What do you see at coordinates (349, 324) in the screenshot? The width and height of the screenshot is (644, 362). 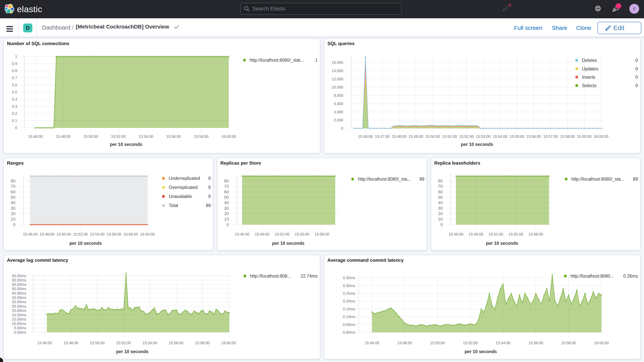 I see `svg-text: 0.05ms` at bounding box center [349, 324].